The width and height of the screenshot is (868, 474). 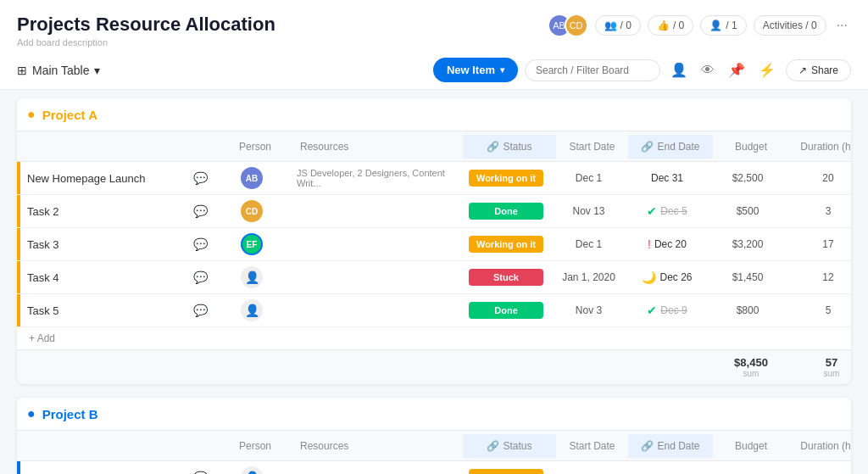 What do you see at coordinates (103, 471) in the screenshot?
I see `row-name: Task 1` at bounding box center [103, 471].